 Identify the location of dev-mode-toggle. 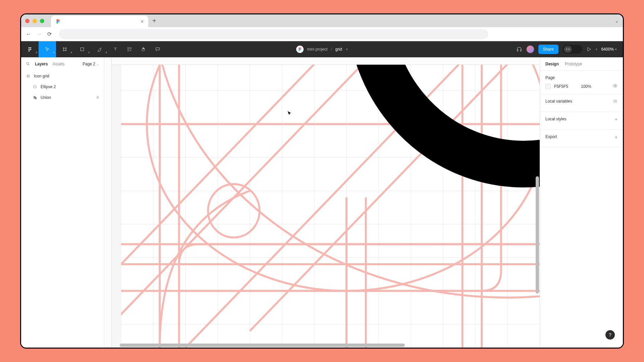
(572, 49).